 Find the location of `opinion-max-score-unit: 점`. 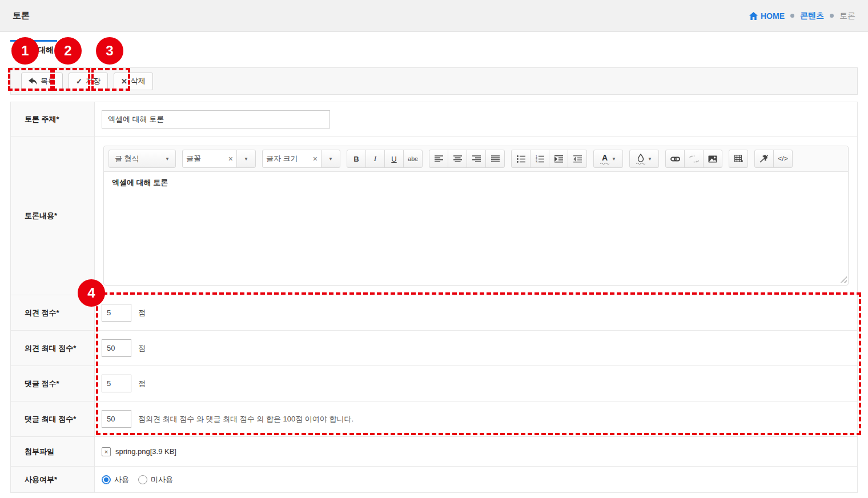

opinion-max-score-unit: 점 is located at coordinates (142, 348).